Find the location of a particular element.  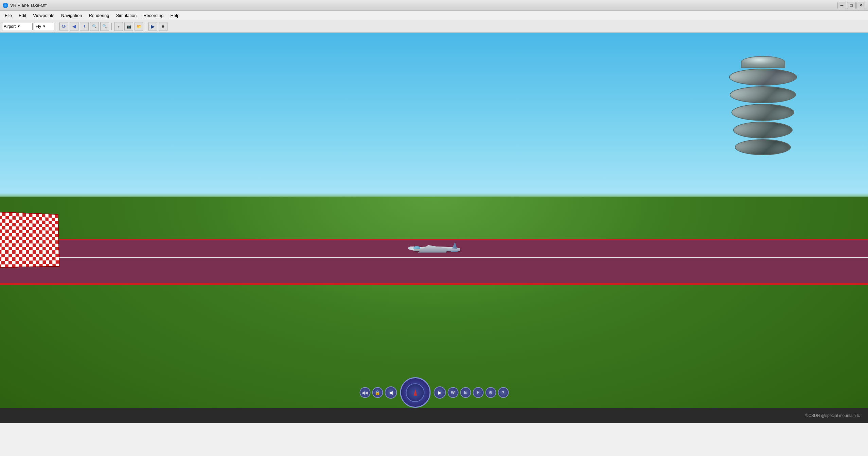

runway-edge-bottom is located at coordinates (434, 283).